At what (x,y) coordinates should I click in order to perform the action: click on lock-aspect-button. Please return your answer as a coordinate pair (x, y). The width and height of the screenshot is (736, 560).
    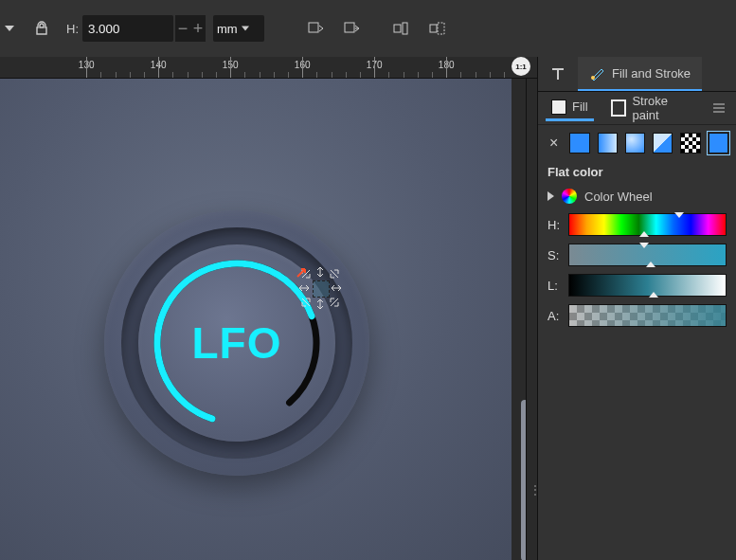
    Looking at the image, I should click on (42, 28).